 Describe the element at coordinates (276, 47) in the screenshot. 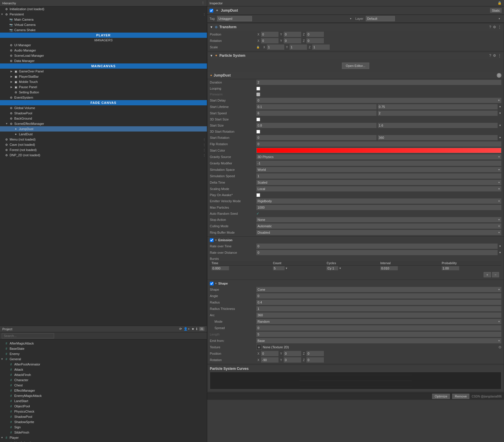

I see `scale-x-input` at that location.